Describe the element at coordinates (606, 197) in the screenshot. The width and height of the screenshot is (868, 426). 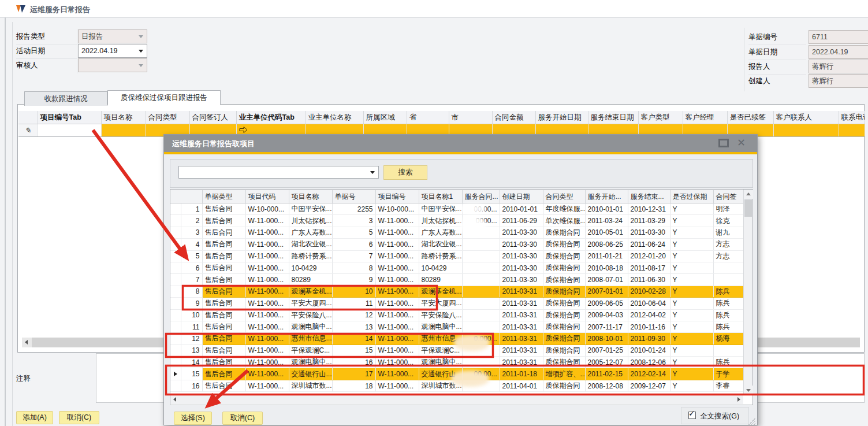
I see `dialog-column-header: 服务开始...` at that location.